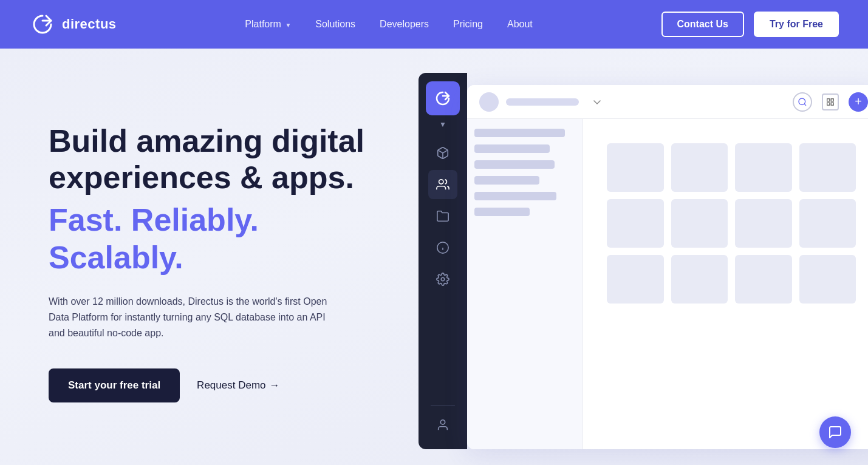 The width and height of the screenshot is (868, 465). I want to click on nav-pricing: Pricing, so click(468, 24).